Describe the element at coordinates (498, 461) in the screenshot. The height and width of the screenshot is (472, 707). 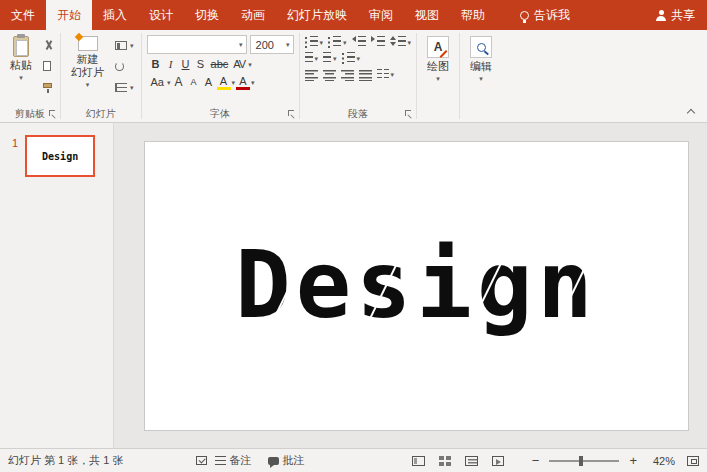
I see `slideshow-view-button` at that location.